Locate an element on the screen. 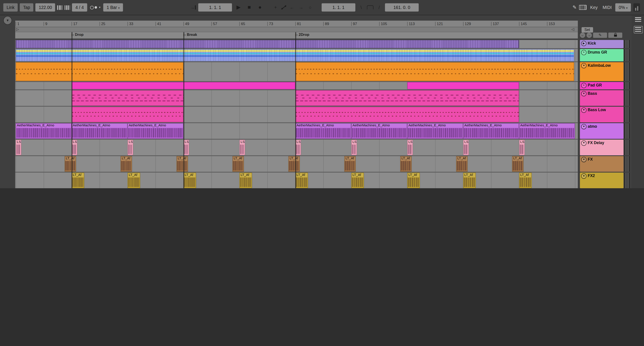 This screenshot has height=346, width=644. lock-button is located at coordinates (615, 35).